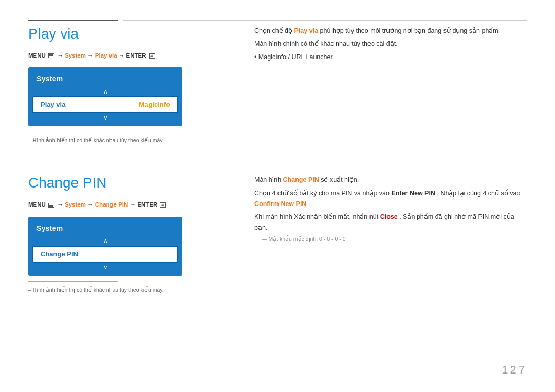 This screenshot has width=555, height=392. What do you see at coordinates (128, 34) in the screenshot?
I see `section1-title: Play via` at bounding box center [128, 34].